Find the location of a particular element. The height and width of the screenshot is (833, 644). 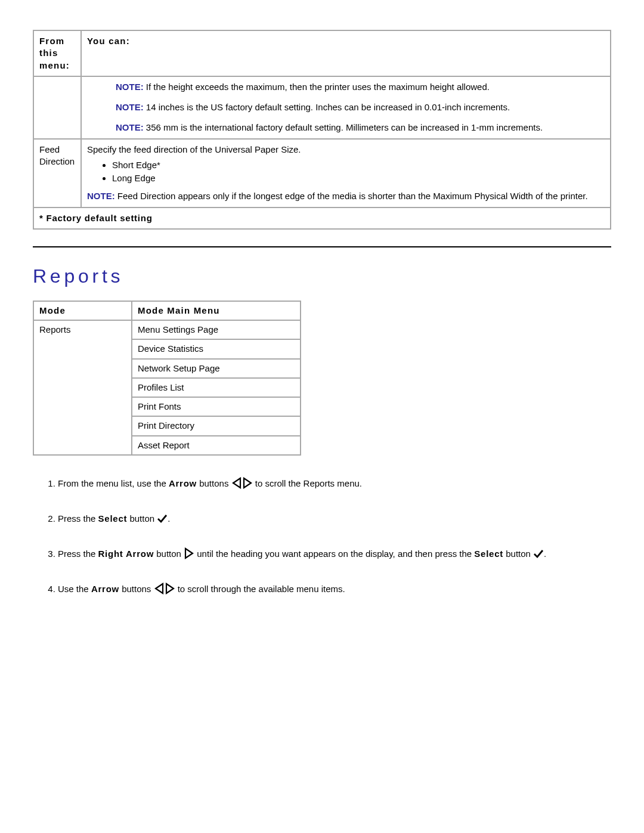

table-row: NOTE: If the height exceeds the maximum,… is located at coordinates (322, 107).